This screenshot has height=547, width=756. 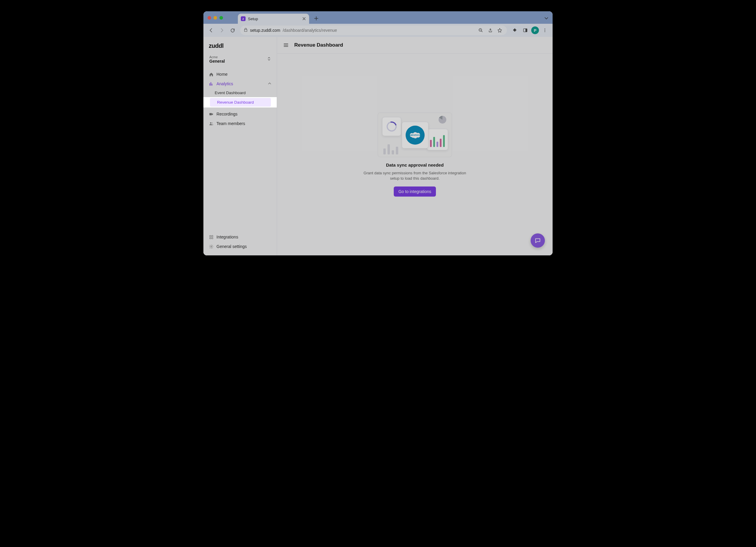 I want to click on share-icon, so click(x=490, y=30).